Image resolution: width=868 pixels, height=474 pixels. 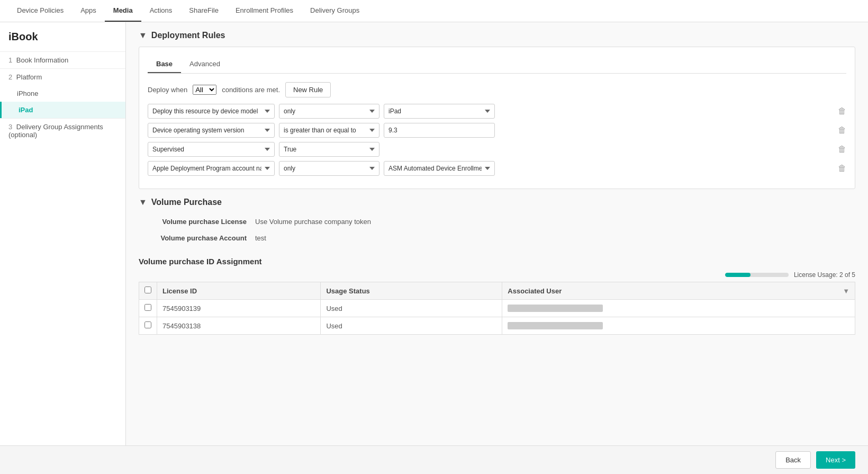 What do you see at coordinates (265, 11) in the screenshot?
I see `nav-enrollment-profiles: Enrollment Profiles` at bounding box center [265, 11].